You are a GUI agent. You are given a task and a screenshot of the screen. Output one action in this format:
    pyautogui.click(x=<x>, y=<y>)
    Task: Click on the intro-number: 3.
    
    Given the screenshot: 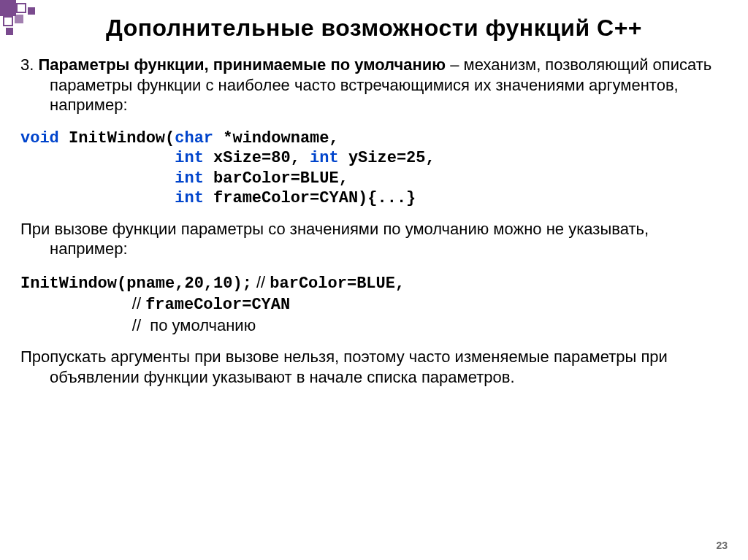 What is the action you would take?
    pyautogui.click(x=29, y=64)
    